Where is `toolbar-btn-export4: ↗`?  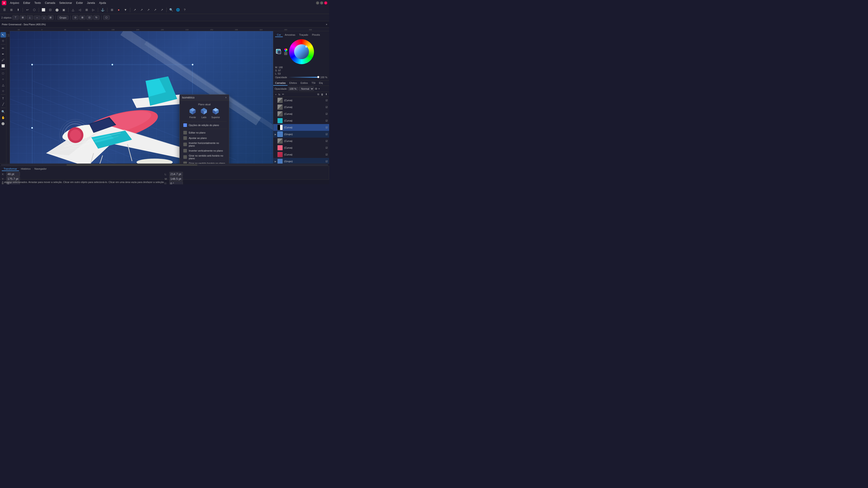 toolbar-btn-export4: ↗ is located at coordinates (155, 10).